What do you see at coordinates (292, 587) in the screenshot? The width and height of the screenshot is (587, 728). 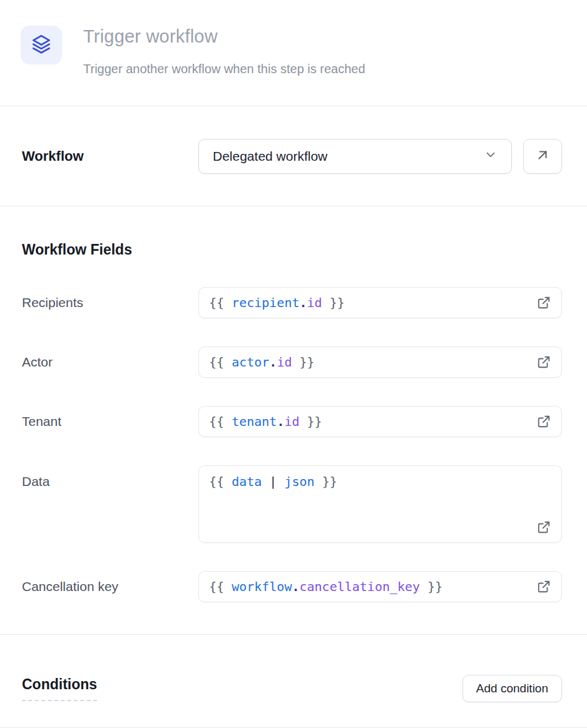 I see `workflow-field-row: Cancellation key {{ workflow.cancellatio…` at bounding box center [292, 587].